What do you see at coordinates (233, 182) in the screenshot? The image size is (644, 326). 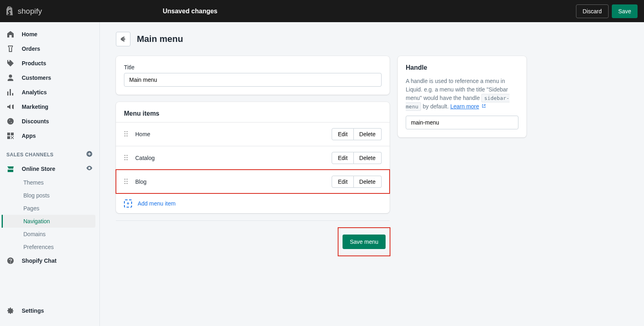 I see `menu-item-name: Blog` at bounding box center [233, 182].